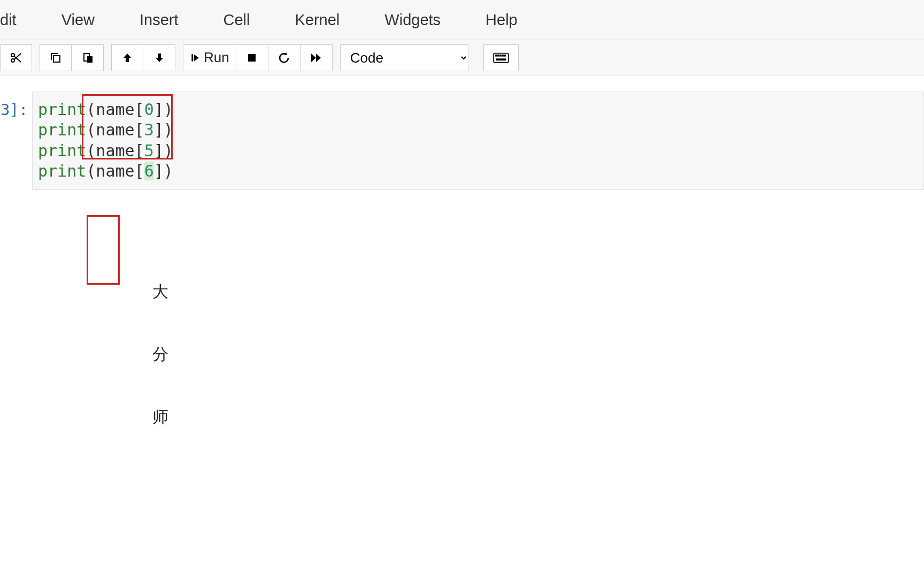 The height and width of the screenshot is (578, 924). I want to click on move-up-button, so click(127, 58).